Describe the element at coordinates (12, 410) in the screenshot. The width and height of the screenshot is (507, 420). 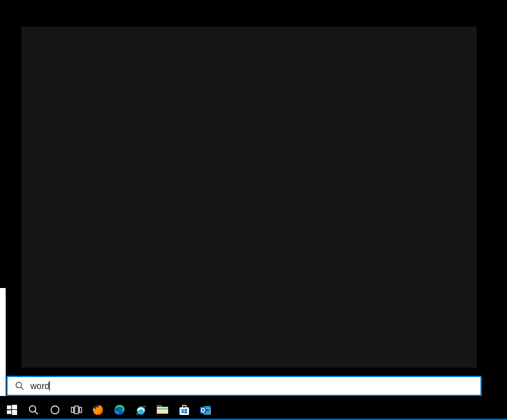
I see `start-button` at that location.